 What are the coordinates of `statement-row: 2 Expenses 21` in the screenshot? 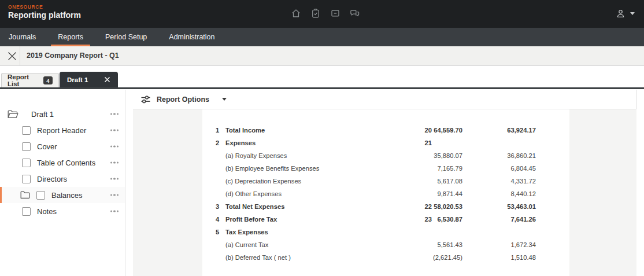 It's located at (376, 143).